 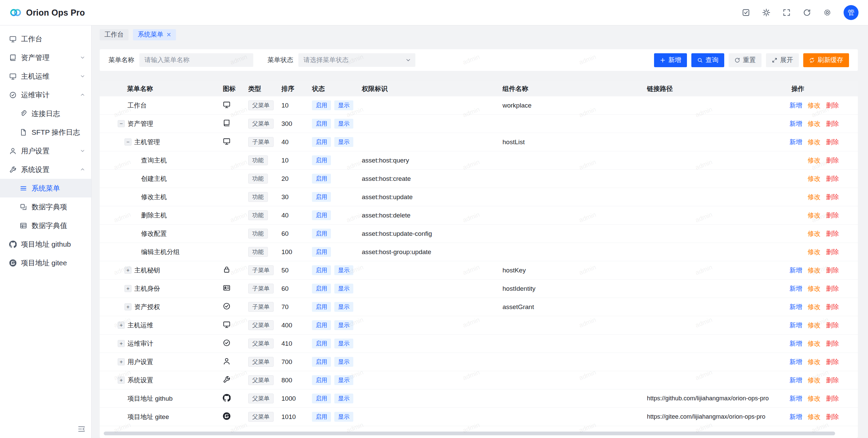 I want to click on add-button: 新增, so click(x=671, y=60).